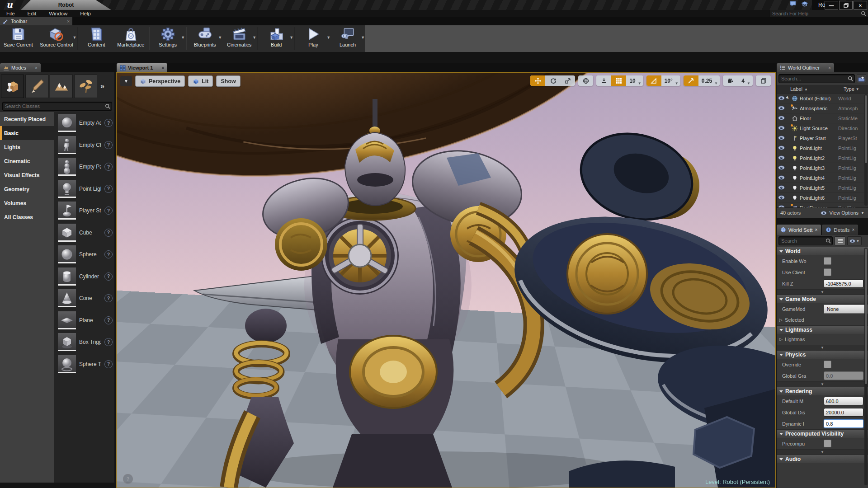 This screenshot has height=488, width=868. I want to click on outliner-row-pointlight5: PointLight5PointLig, so click(822, 188).